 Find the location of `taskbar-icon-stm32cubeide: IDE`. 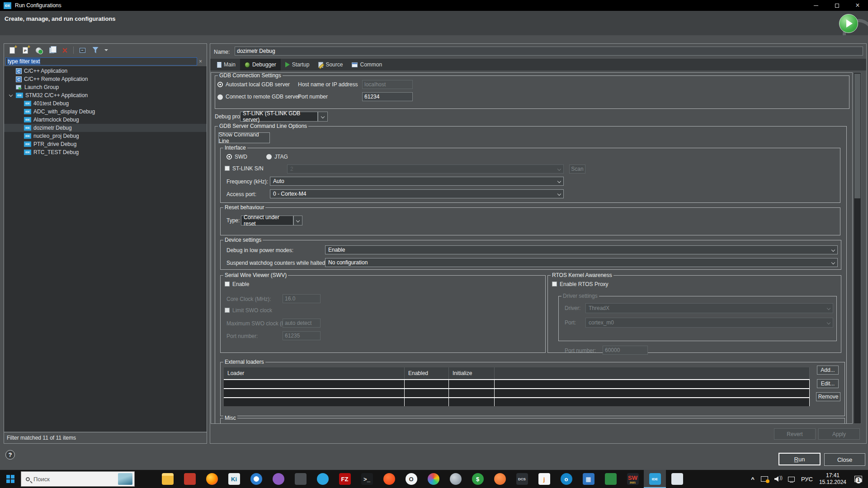

taskbar-icon-stm32cubeide: IDE is located at coordinates (655, 479).